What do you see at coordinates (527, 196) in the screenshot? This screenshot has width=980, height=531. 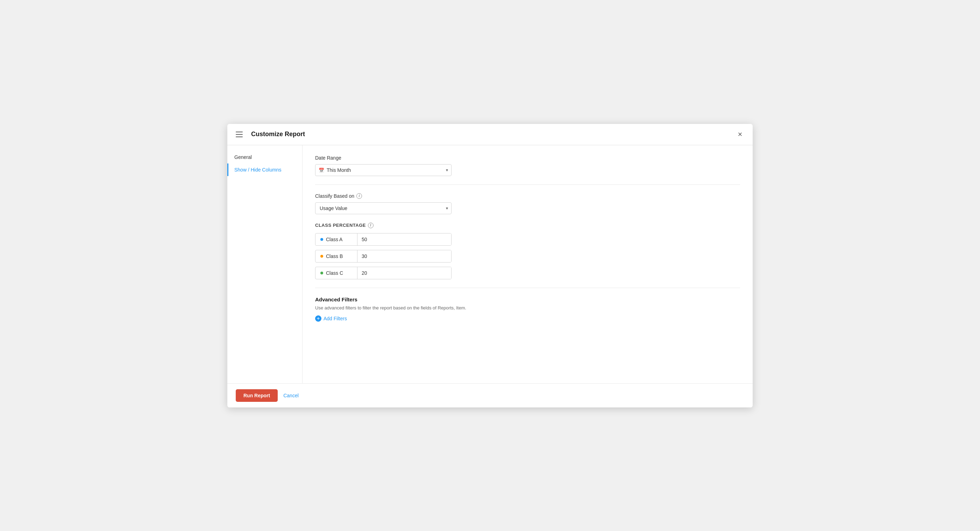 I see `classify-label: Classify Based on i` at bounding box center [527, 196].